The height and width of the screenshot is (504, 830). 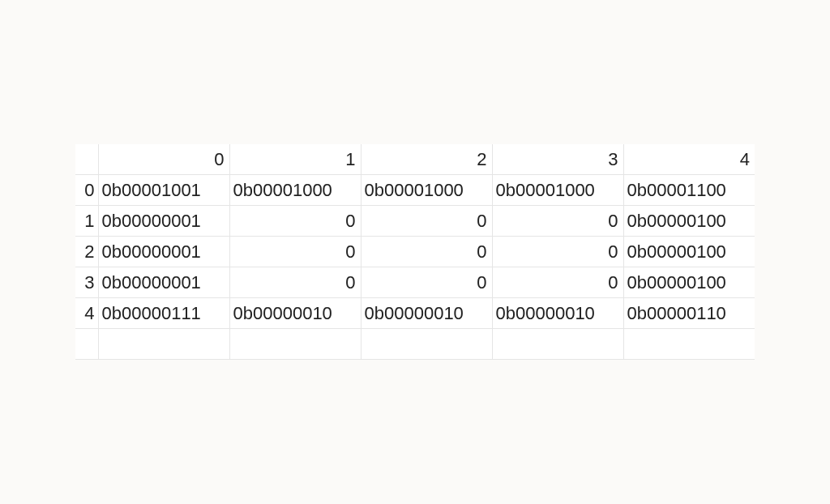 I want to click on col-header-4: 4, so click(x=689, y=160).